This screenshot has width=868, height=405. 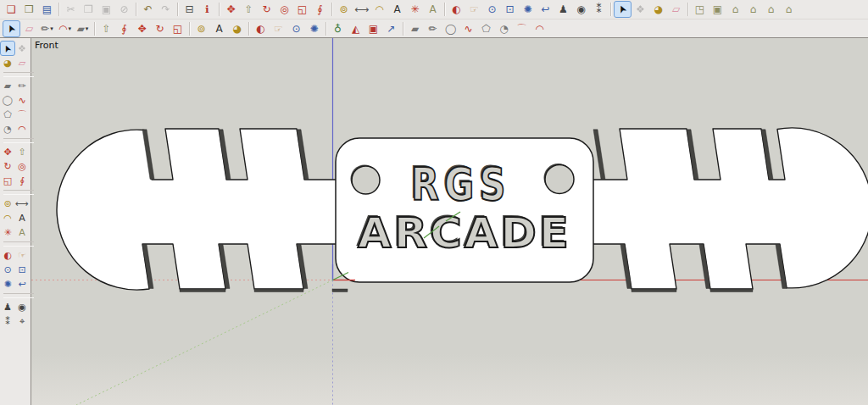 What do you see at coordinates (539, 29) in the screenshot?
I see `3pt-arc-tool-button: ◠` at bounding box center [539, 29].